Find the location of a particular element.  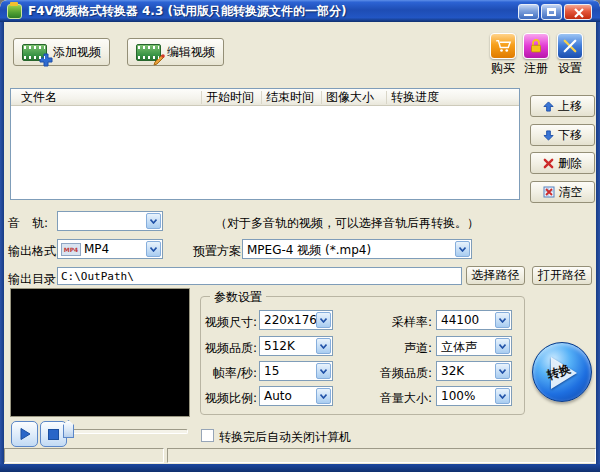

buy-label: 购买 is located at coordinates (503, 68).